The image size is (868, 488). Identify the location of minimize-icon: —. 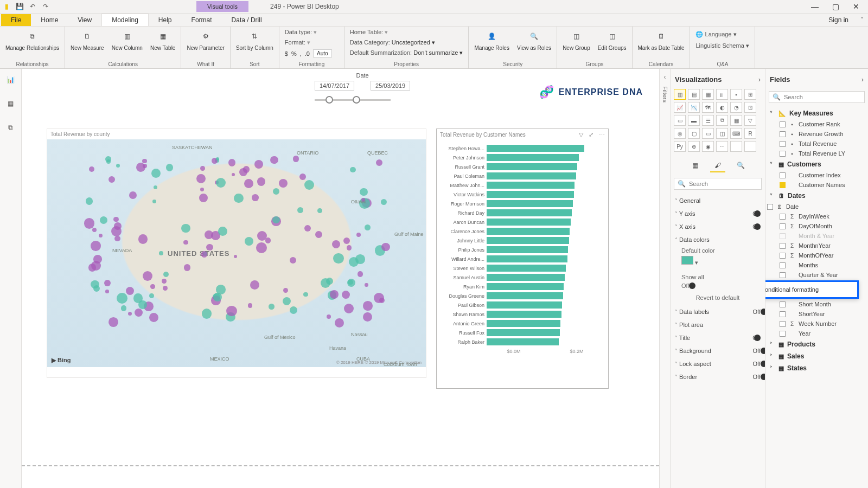
(815, 7).